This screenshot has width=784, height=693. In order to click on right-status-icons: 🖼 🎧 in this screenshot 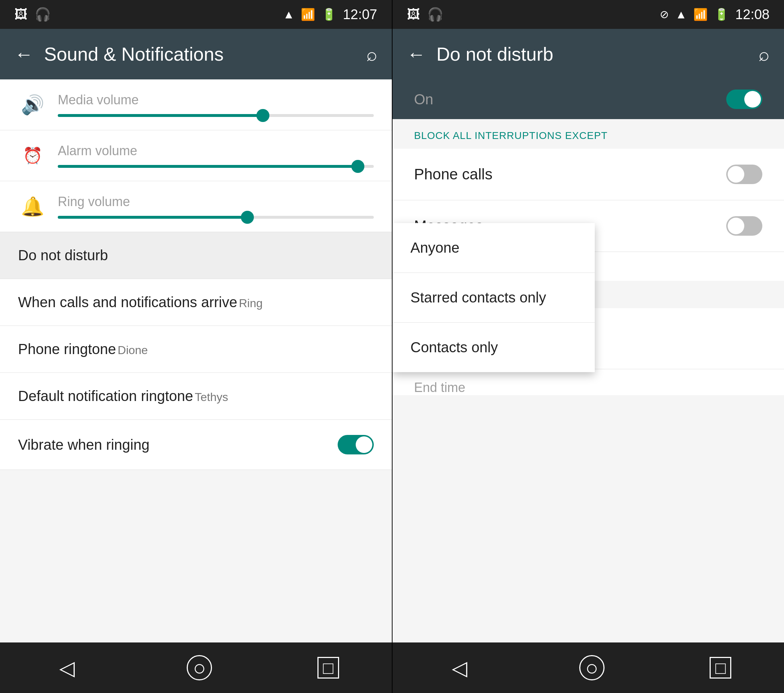, I will do `click(425, 15)`.